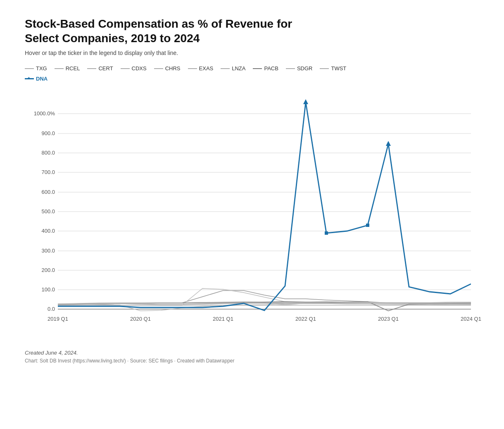  What do you see at coordinates (48, 270) in the screenshot?
I see `ylabel-200: 200.0` at bounding box center [48, 270].